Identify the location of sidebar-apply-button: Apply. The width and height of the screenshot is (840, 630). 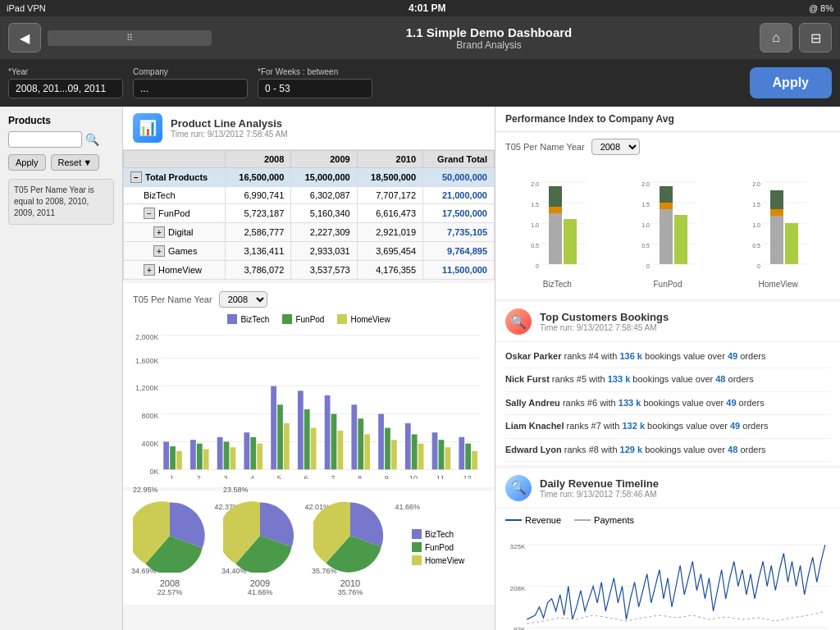
(27, 162).